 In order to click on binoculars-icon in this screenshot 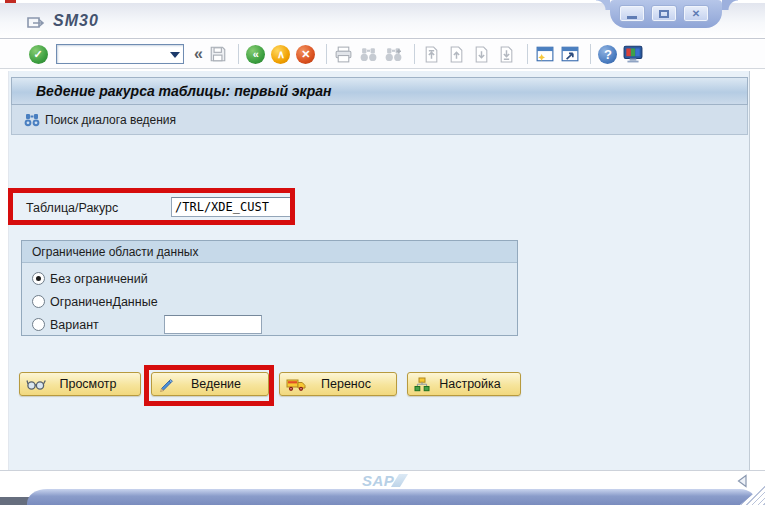, I will do `click(32, 120)`.